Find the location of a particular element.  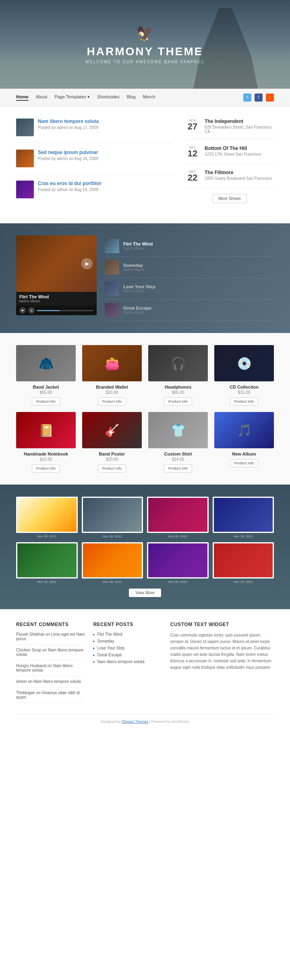

player-progress-bar is located at coordinates (65, 310).